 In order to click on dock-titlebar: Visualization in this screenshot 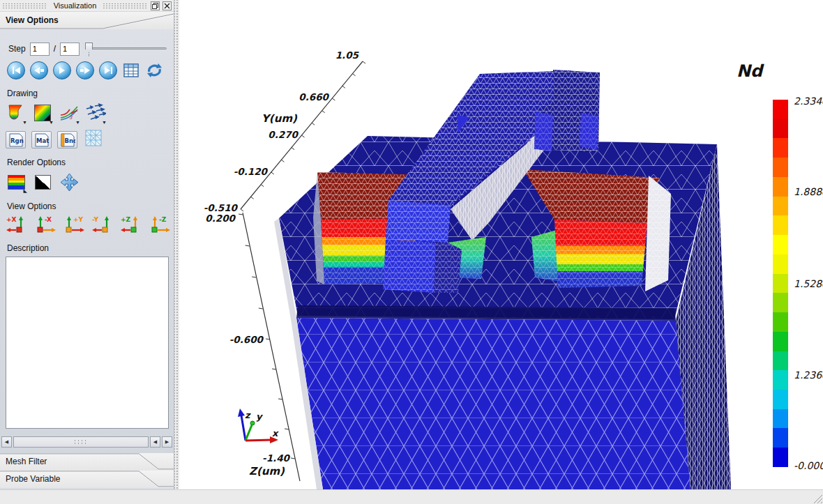, I will do `click(86, 6)`.